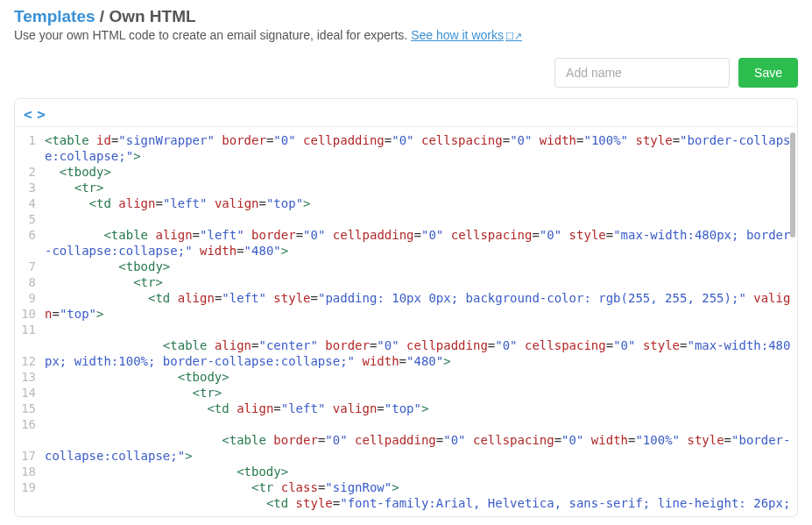  What do you see at coordinates (406, 17) in the screenshot?
I see `breadcrumb: Templates / Own HTML` at bounding box center [406, 17].